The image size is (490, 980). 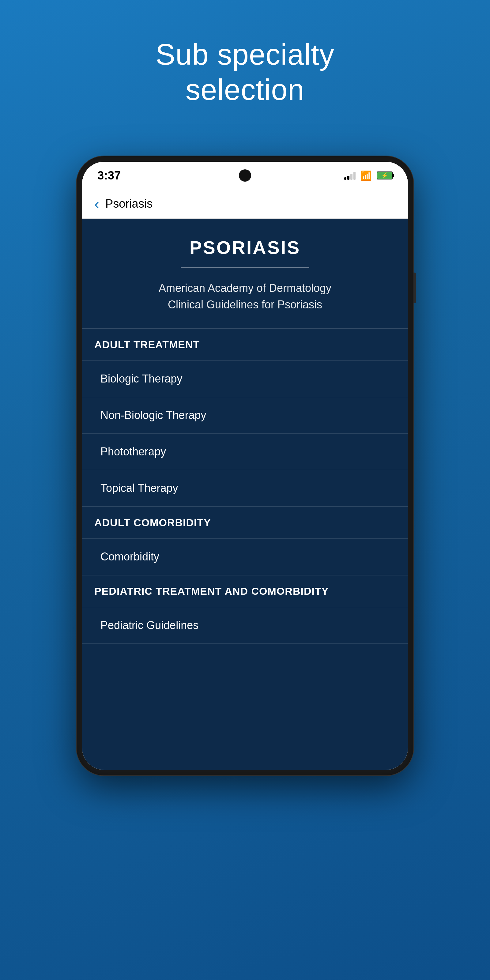 What do you see at coordinates (133, 451) in the screenshot?
I see `menu-item-label-phototherapy: Phototherapy` at bounding box center [133, 451].